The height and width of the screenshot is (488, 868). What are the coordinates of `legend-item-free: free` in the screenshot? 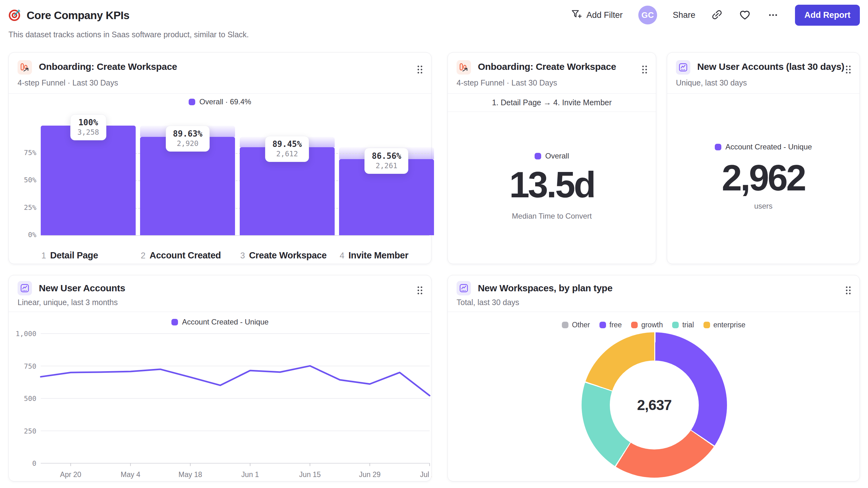 It's located at (611, 325).